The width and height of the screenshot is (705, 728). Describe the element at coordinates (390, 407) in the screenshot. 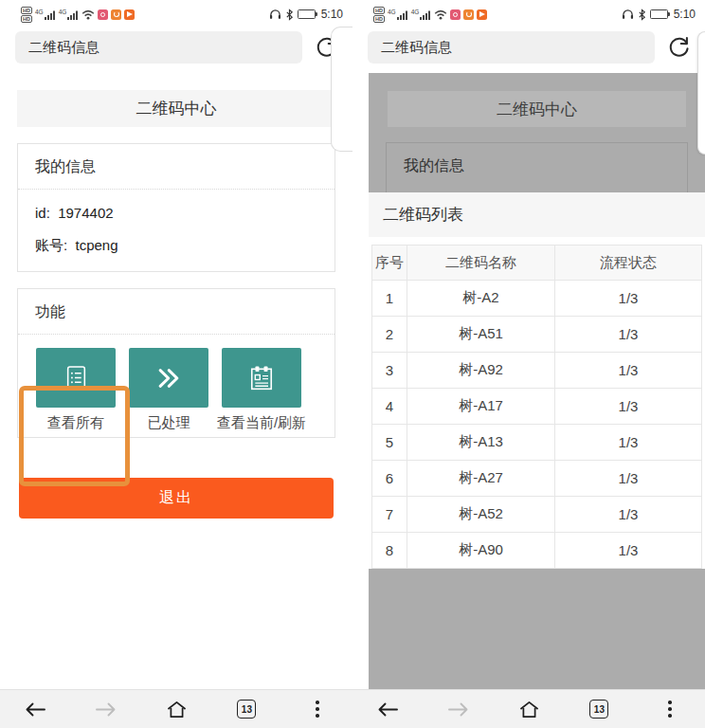

I see `row-index: 4` at that location.